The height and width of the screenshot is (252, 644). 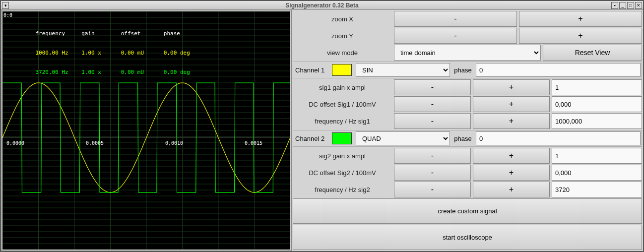 I want to click on sig1-offset-label: DC offset Sig1 / 100mV, so click(x=342, y=104).